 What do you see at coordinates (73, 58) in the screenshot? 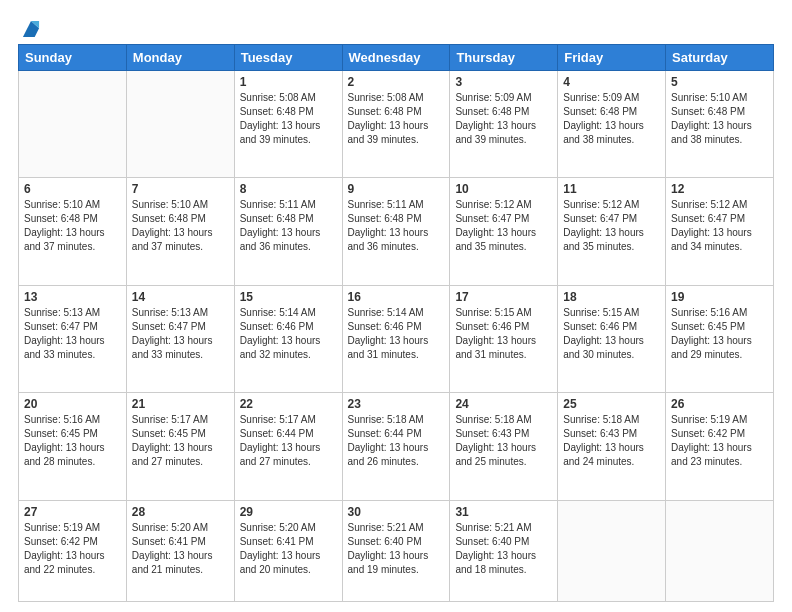
I see `weekday-header-sunday: Sunday` at bounding box center [73, 58].